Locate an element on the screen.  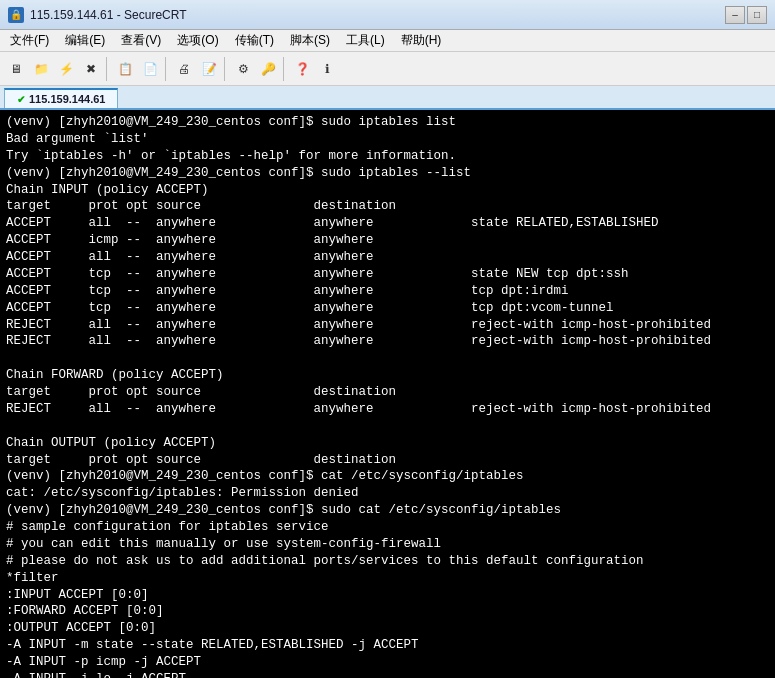
settings-button: ⚙ is located at coordinates (243, 69).